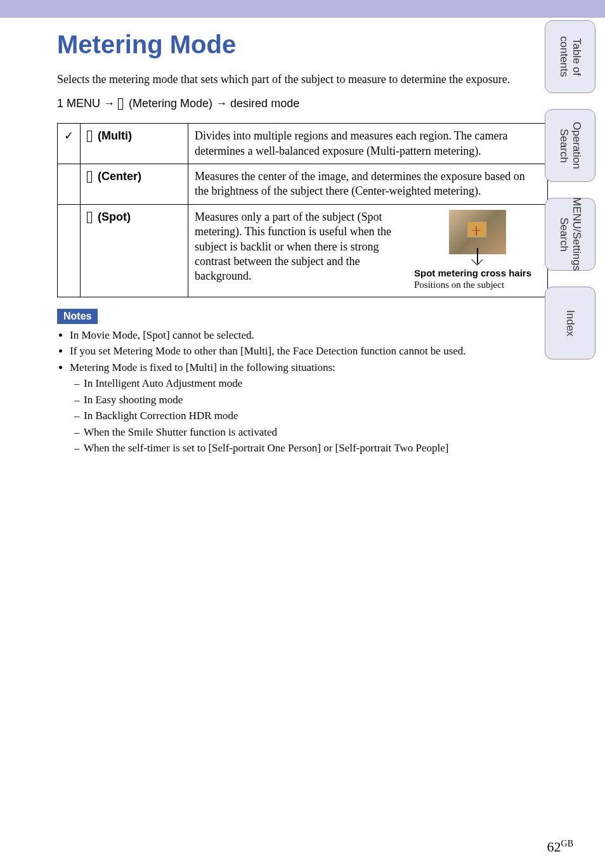 The width and height of the screenshot is (605, 868). Describe the element at coordinates (89, 136) in the screenshot. I see `multi-icon` at that location.